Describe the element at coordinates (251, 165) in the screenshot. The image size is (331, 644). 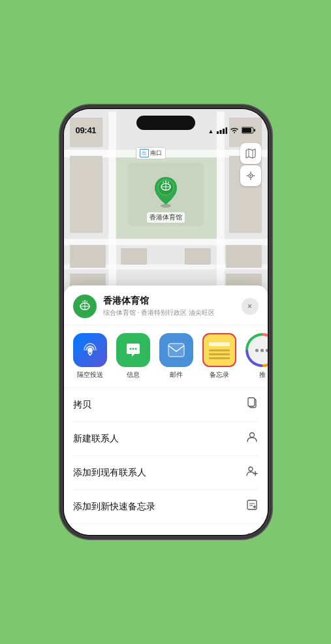
I see `map-controls` at that location.